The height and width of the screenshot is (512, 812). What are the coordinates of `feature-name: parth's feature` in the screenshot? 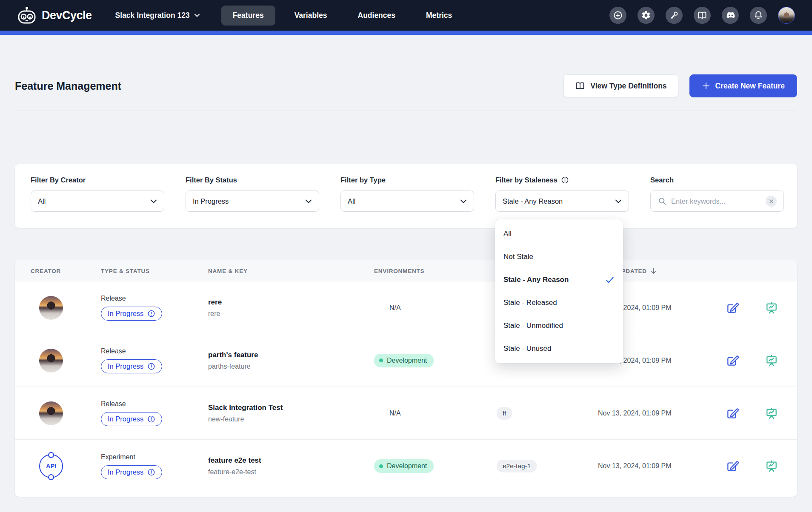 It's located at (233, 355).